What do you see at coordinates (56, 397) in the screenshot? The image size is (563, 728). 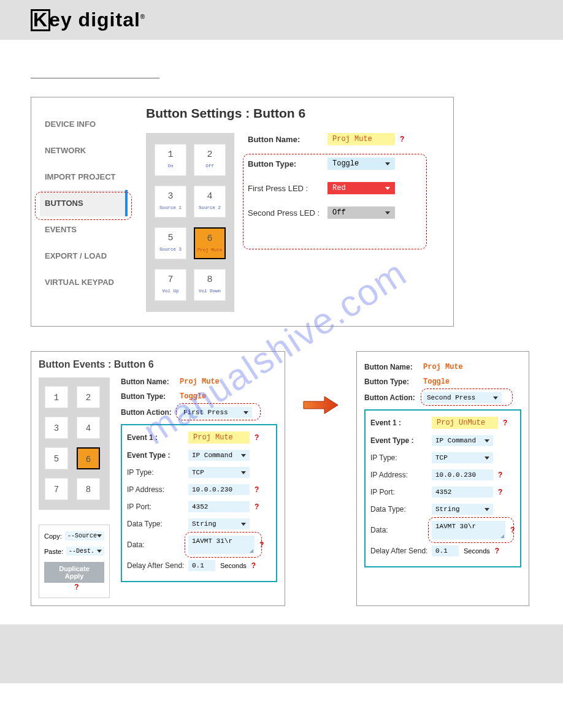 I see `mini-key-1: 1` at bounding box center [56, 397].